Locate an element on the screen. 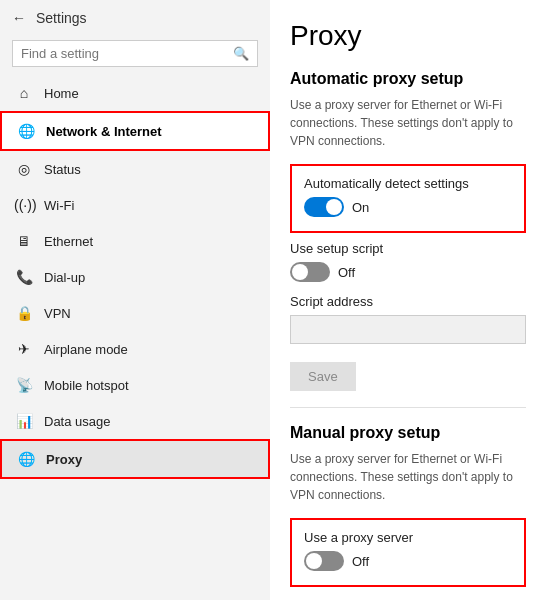  sidebar-item-status: ◎ Status is located at coordinates (135, 169).